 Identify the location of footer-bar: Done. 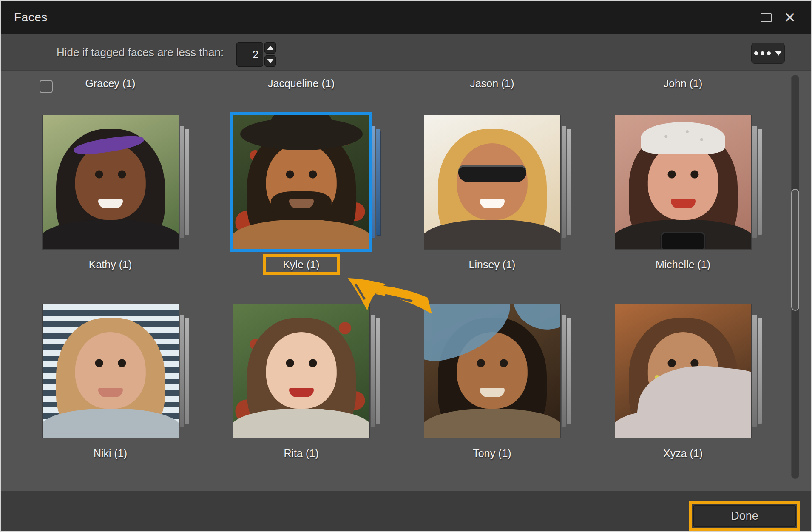
(406, 511).